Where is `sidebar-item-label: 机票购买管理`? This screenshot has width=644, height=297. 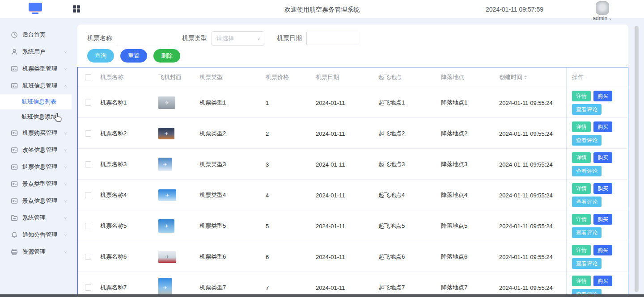 sidebar-item-label: 机票购买管理 is located at coordinates (43, 133).